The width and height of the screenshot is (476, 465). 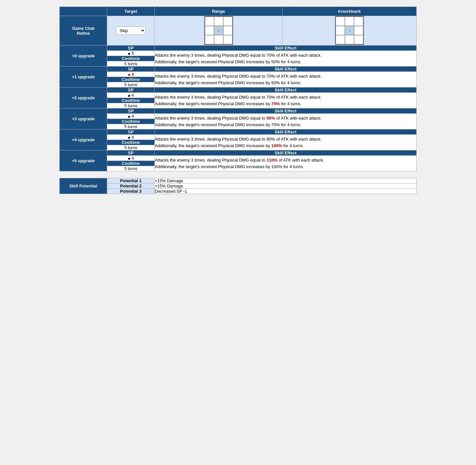 I want to click on range-grid-cell: v, so click(x=219, y=31).